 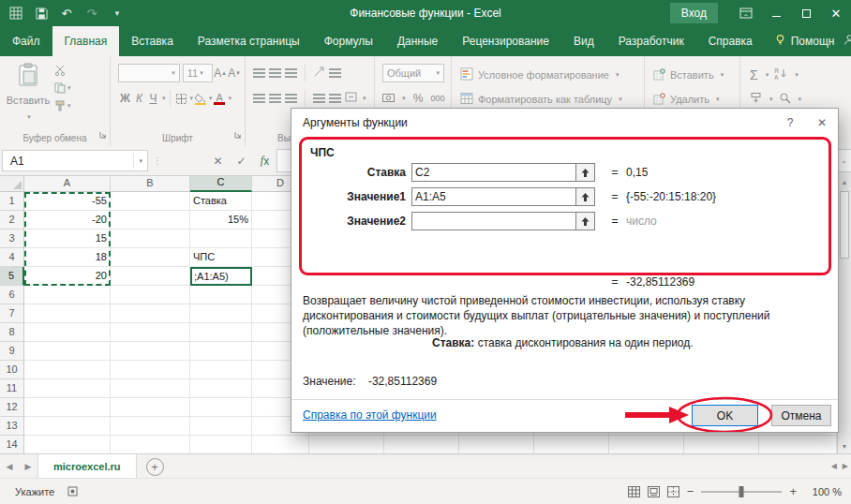 What do you see at coordinates (12, 408) in the screenshot?
I see `row-header-12: 12` at bounding box center [12, 408].